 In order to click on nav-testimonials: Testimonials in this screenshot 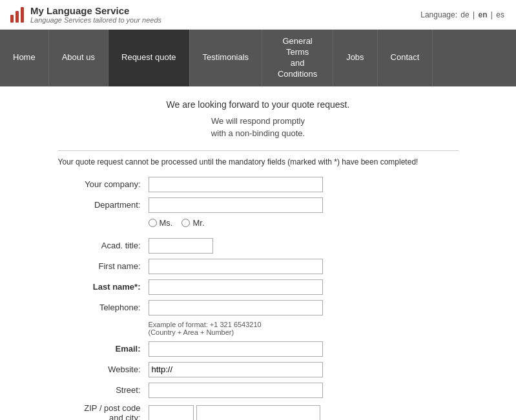, I will do `click(226, 58)`.